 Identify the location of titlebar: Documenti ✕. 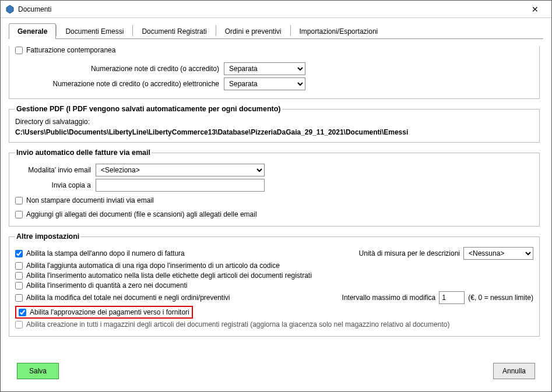
(276, 9).